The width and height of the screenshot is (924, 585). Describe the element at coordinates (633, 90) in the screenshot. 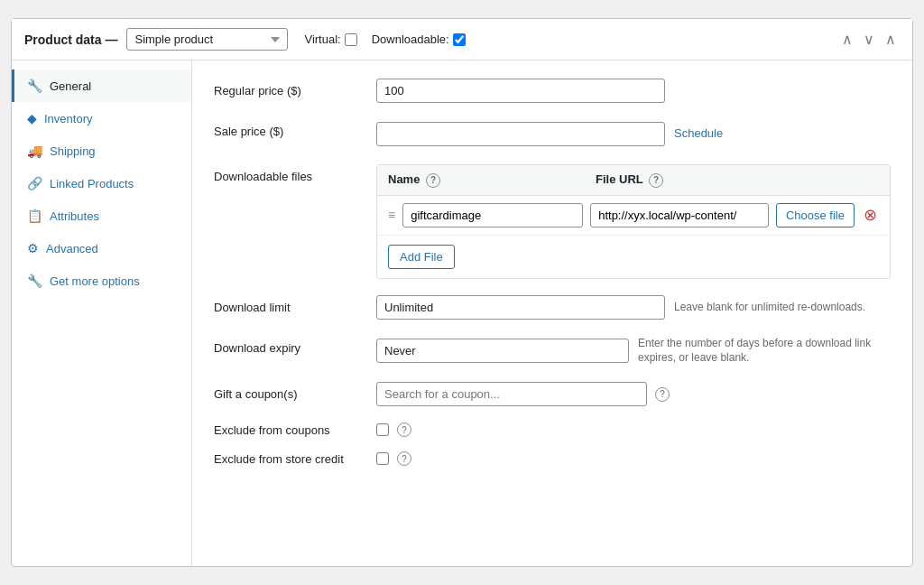

I see `regular-price-field` at that location.